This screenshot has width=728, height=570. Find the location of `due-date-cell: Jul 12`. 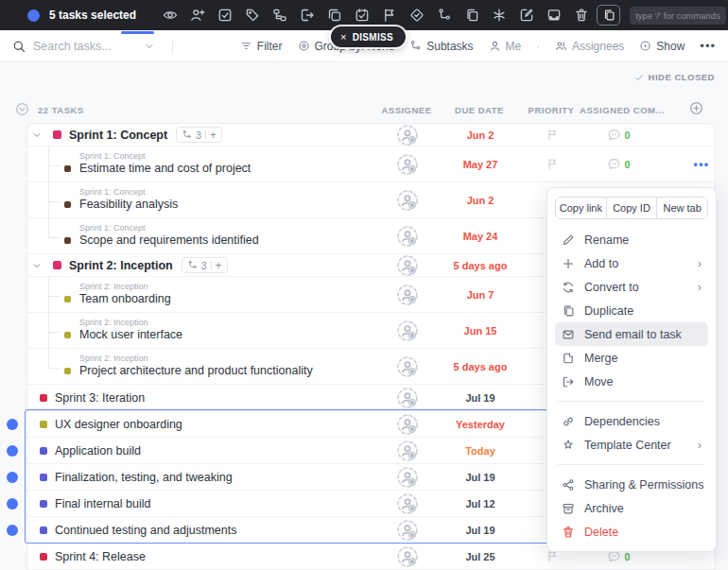

due-date-cell: Jul 12 is located at coordinates (480, 503).